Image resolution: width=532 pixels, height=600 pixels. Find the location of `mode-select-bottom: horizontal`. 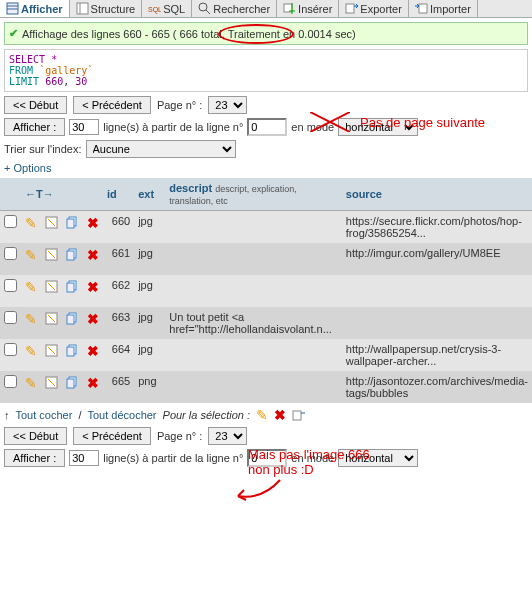

mode-select-bottom: horizontal is located at coordinates (378, 458).